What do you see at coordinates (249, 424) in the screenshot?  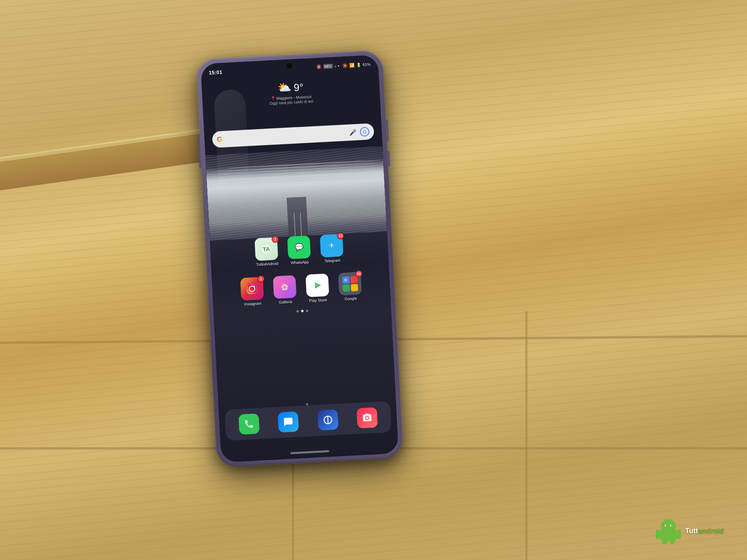 I see `dock-phone-icon` at bounding box center [249, 424].